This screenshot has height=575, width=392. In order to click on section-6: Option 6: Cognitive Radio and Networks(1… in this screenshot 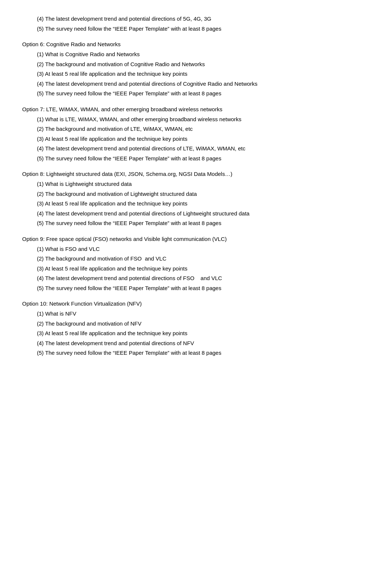, I will do `click(196, 69)`.